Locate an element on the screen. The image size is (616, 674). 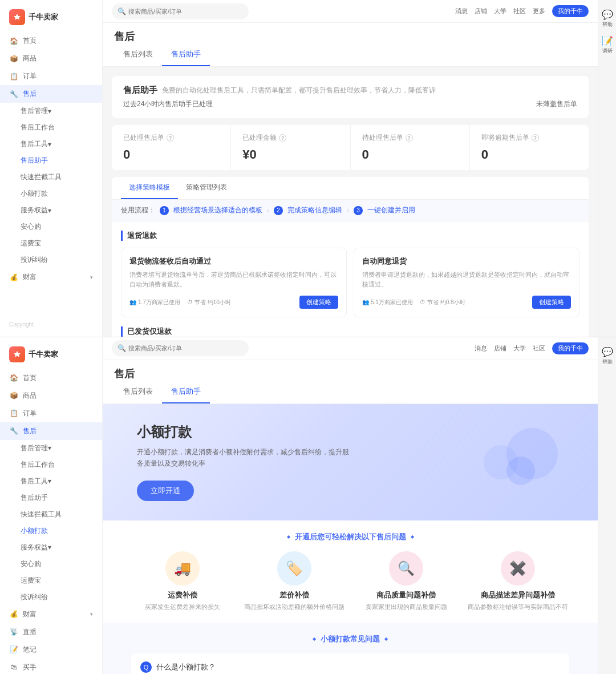
sidebar-item-home: 🏠 首页 is located at coordinates (51, 41).